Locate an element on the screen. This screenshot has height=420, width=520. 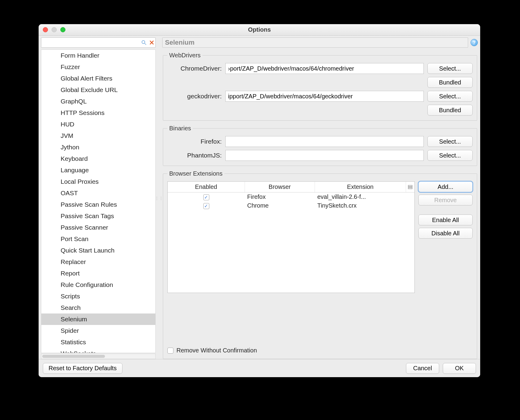
sidebar-item-passive-scan-rules: Passive Scan Rules is located at coordinates (98, 205).